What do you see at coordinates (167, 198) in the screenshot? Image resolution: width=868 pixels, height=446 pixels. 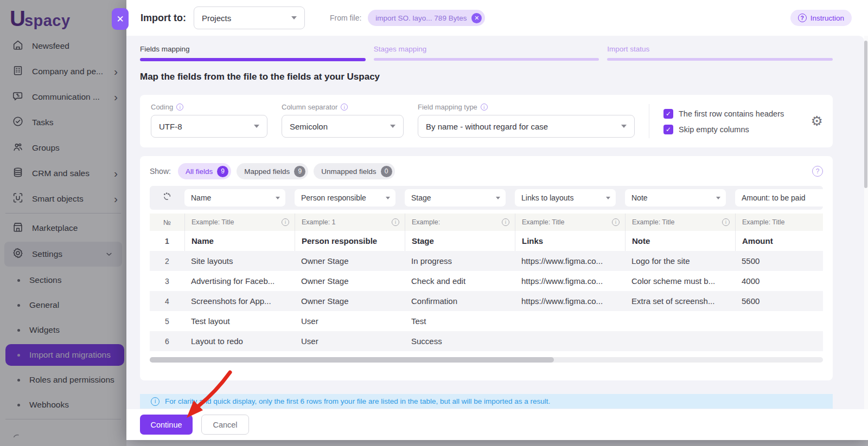 I see `unlinked-icon` at bounding box center [167, 198].